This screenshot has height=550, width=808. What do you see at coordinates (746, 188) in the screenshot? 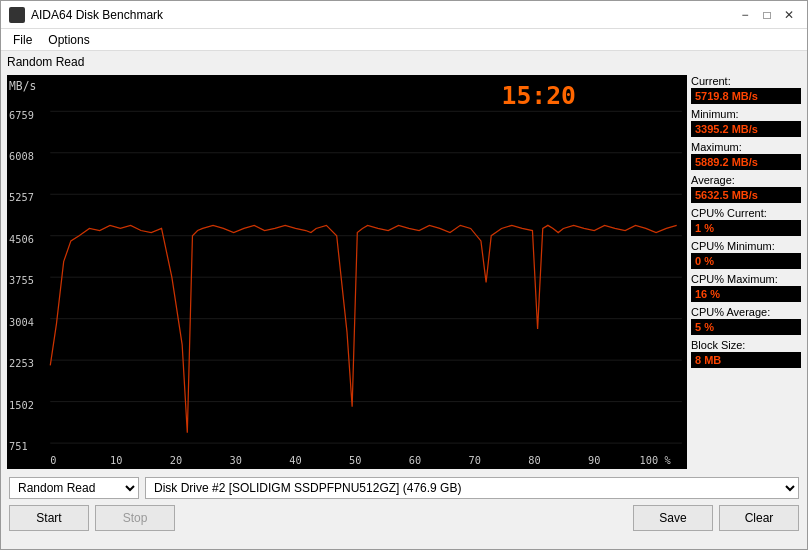
I see `stat-average: Average: 5632.5 MB/s` at bounding box center [746, 188].